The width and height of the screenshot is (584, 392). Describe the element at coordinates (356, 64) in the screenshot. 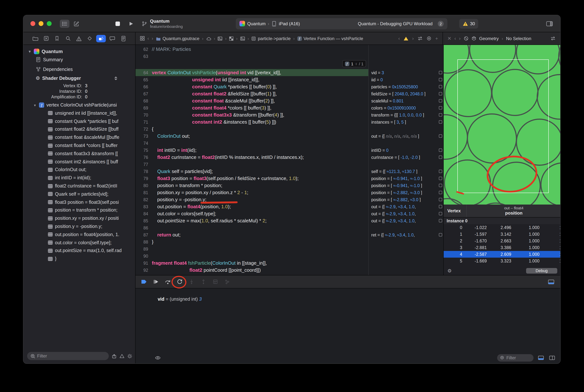

I see `up-down-icon: ↕` at that location.